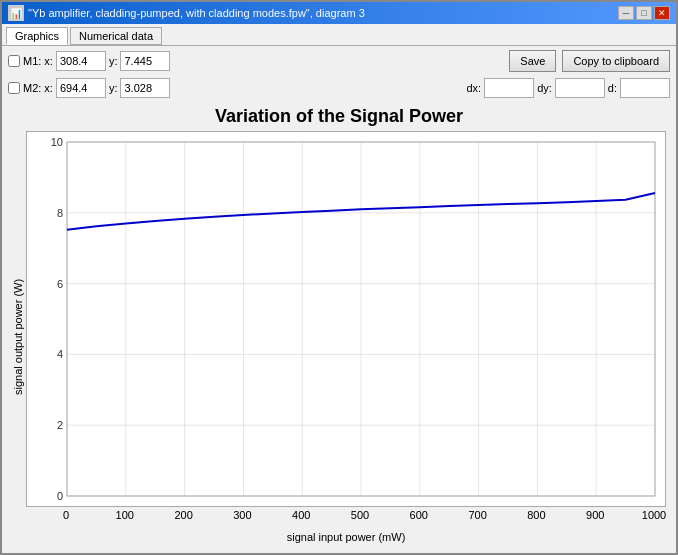 This screenshot has height=555, width=678. What do you see at coordinates (346, 518) in the screenshot?
I see `x-axis-labels: 01002003004005006007008009001000` at bounding box center [346, 518].